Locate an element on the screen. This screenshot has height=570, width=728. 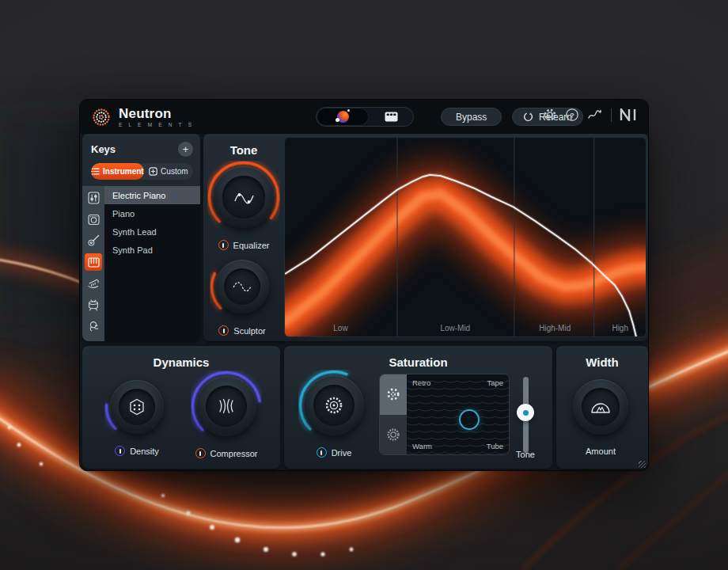
brand-name: Neutron is located at coordinates (157, 114).